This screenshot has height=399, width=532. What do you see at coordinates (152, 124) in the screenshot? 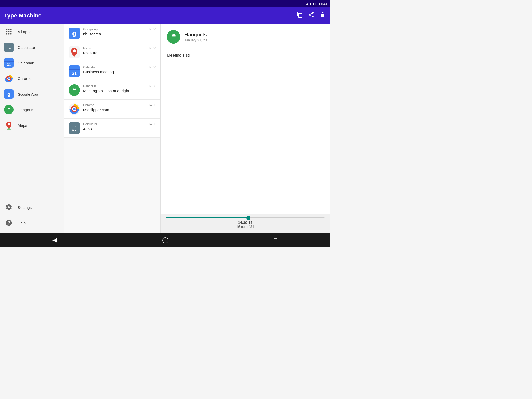
I see `calculator-notif-time: 14:30` at bounding box center [152, 124].